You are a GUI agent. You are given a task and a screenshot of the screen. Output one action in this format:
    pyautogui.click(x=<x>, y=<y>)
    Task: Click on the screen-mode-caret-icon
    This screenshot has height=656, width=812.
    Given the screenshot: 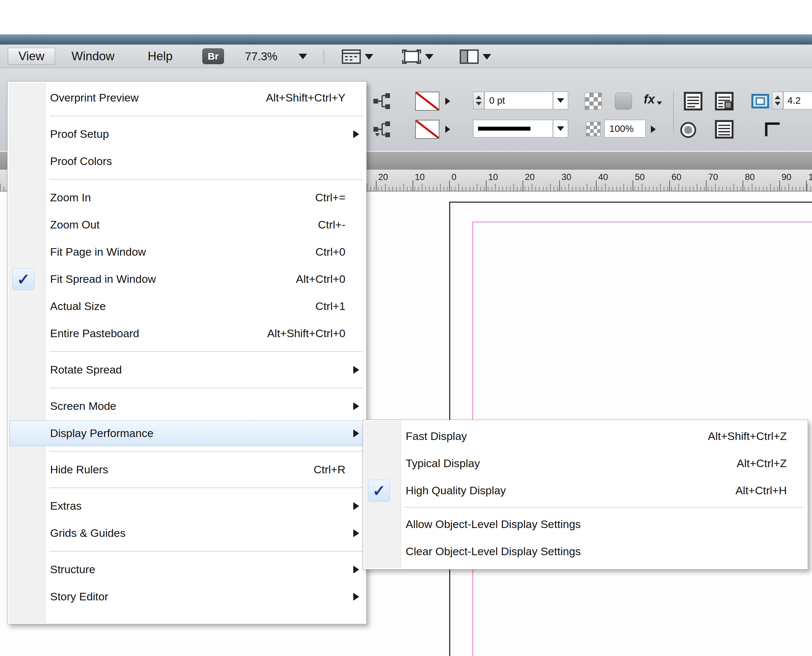 What is the action you would take?
    pyautogui.click(x=429, y=57)
    